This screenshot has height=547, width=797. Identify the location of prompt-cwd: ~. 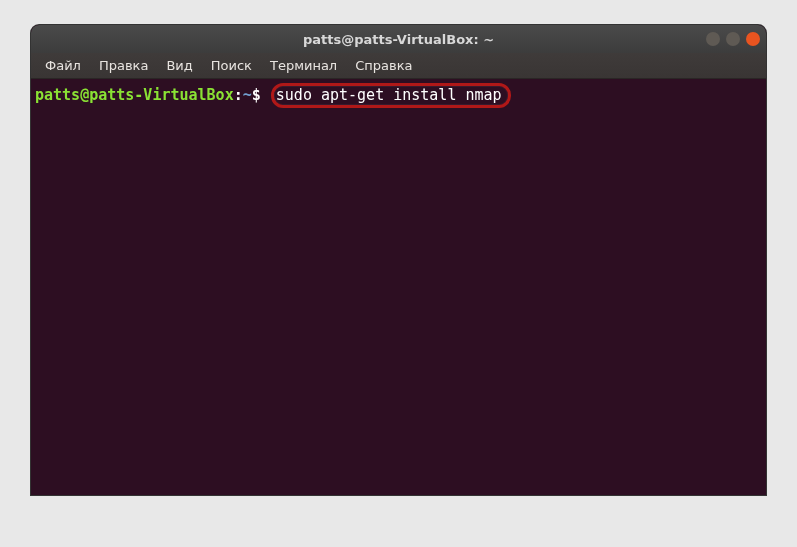
(248, 95).